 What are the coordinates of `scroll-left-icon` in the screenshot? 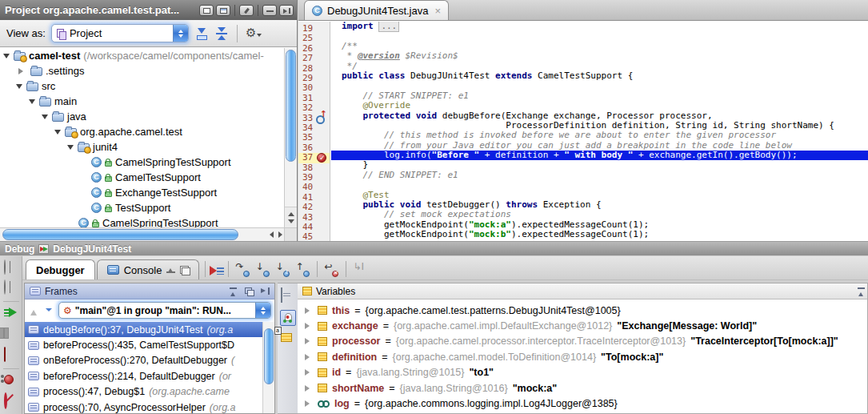 It's located at (272, 235).